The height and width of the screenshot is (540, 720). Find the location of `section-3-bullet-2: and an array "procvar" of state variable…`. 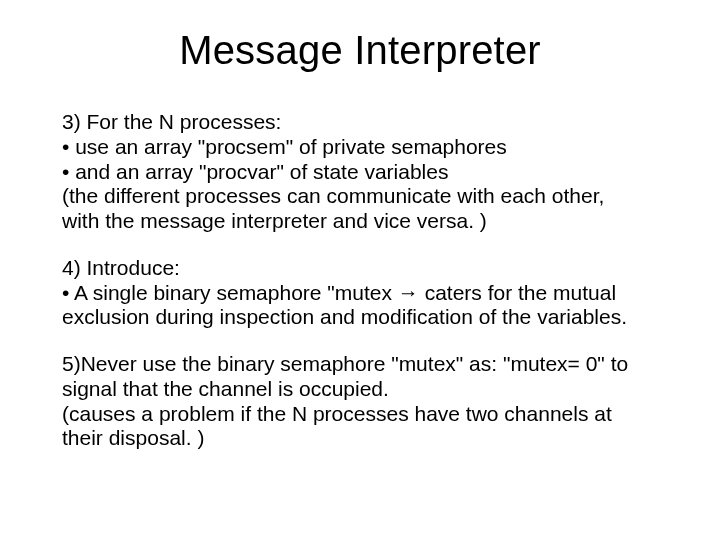

section-3-bullet-2: and an array "procvar" of state variable… is located at coordinates (362, 172).